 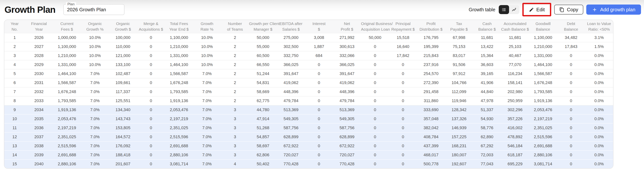 What do you see at coordinates (543, 65) in the screenshot?
I see `table-cell: 1,464,100` at bounding box center [543, 65].